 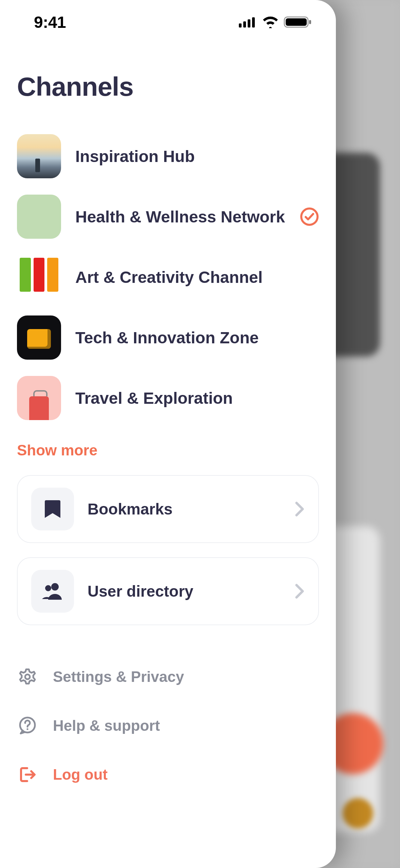 I want to click on help-link: Help & support, so click(x=168, y=726).